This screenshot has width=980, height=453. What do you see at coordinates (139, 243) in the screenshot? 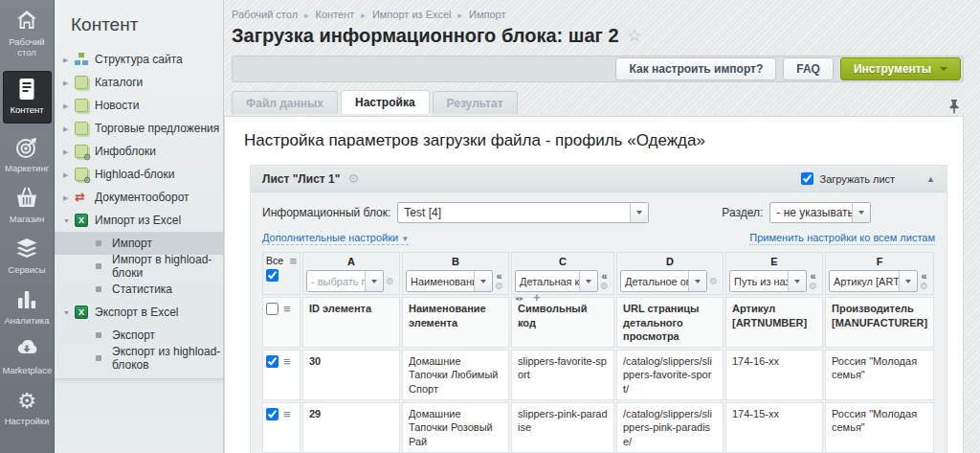
I see `sidebar-item: Импорт` at bounding box center [139, 243].